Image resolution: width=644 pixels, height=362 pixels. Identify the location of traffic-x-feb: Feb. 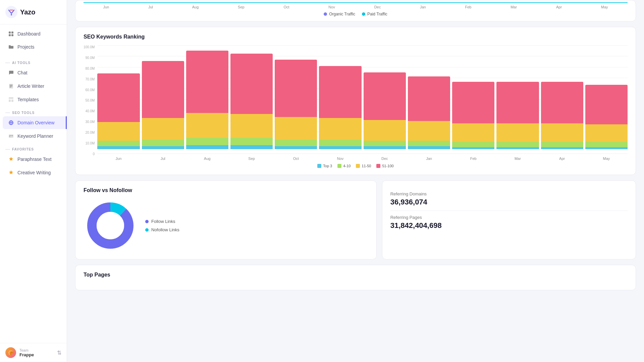
(468, 7).